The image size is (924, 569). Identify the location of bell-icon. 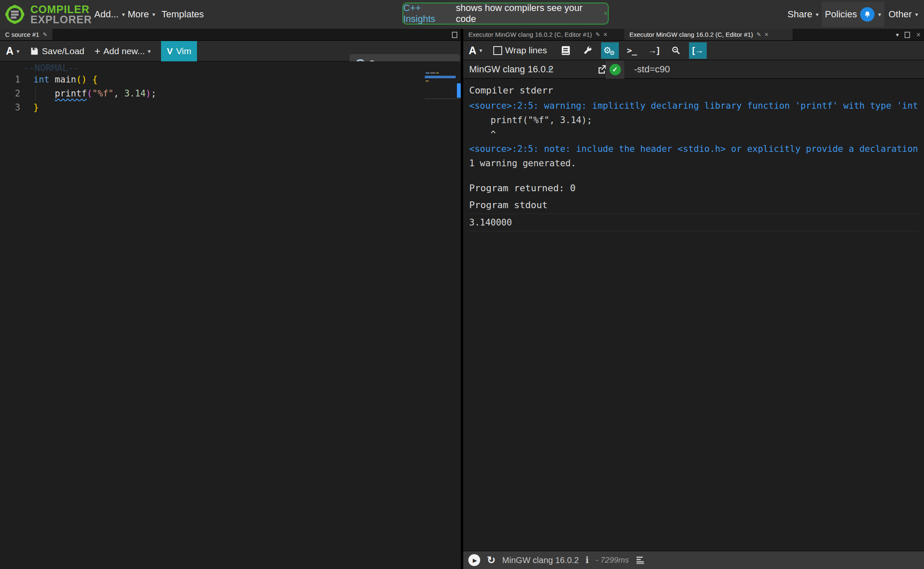
(867, 14).